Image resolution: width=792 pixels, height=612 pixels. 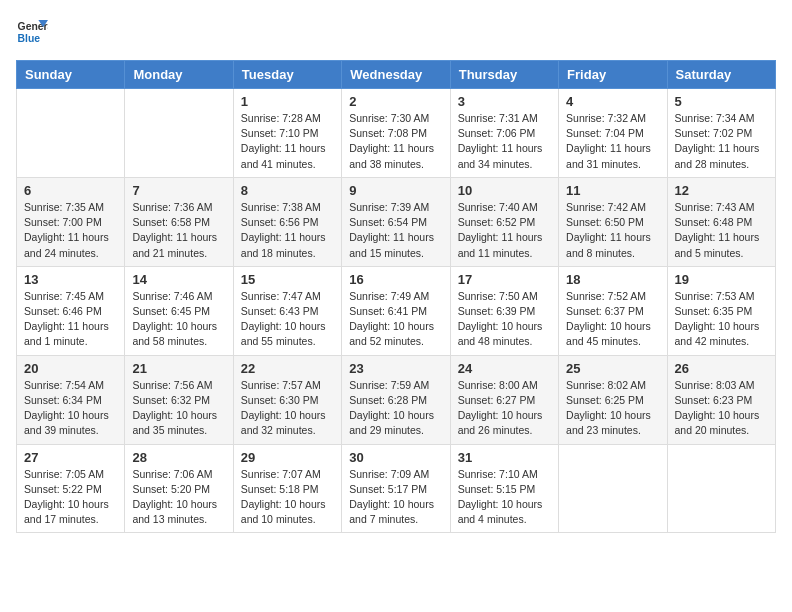 I want to click on calendar-cell: 20Sunrise: 7:54 AMSunset: 6:34 PMDayligh…, so click(x=71, y=400).